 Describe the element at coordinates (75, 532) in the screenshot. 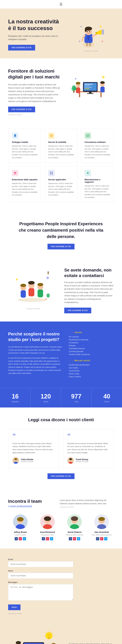

I see `member-name-jennie: Jennie Roberts` at that location.